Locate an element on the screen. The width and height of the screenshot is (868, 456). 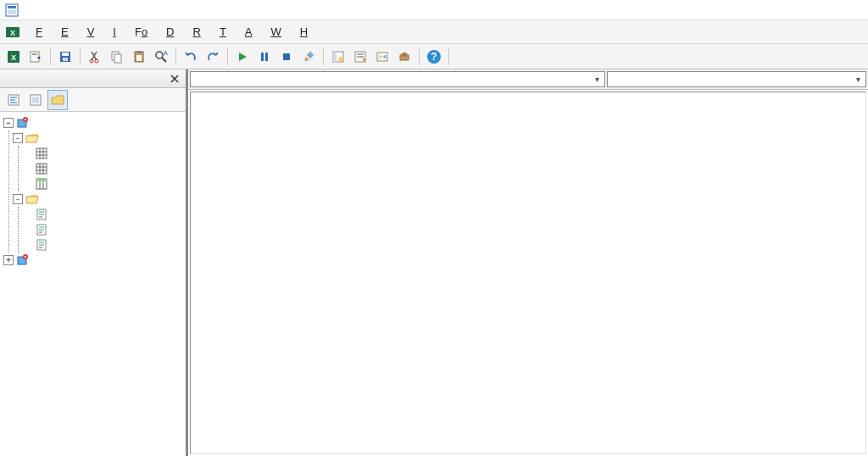
menu-tools: T is located at coordinates (223, 32).